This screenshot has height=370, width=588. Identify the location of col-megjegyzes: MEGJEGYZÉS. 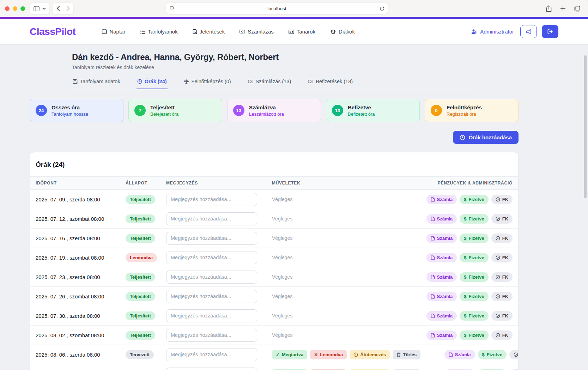
(219, 183).